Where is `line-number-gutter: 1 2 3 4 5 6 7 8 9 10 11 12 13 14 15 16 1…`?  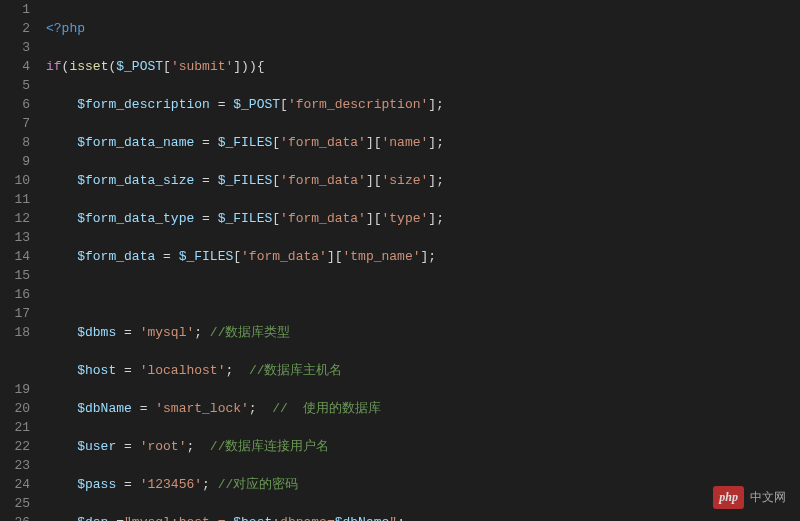
line-number-gutter: 1 2 3 4 5 6 7 8 9 10 11 12 13 14 15 16 1… is located at coordinates (21, 260).